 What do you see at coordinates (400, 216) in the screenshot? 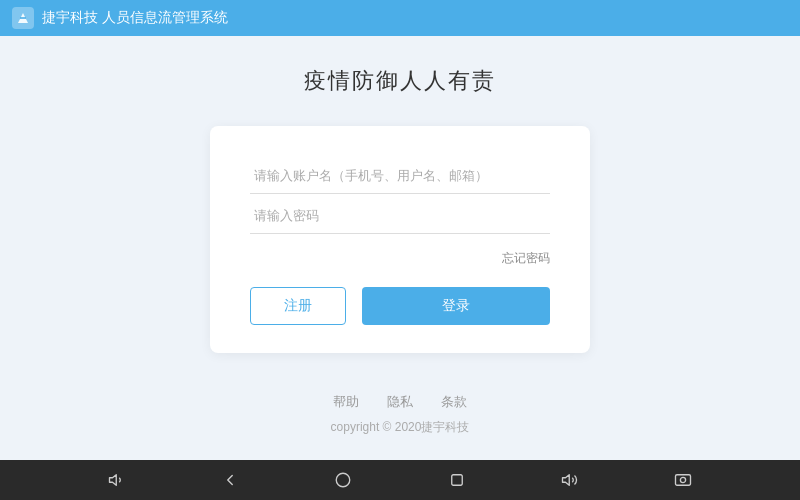
I see `password-input` at bounding box center [400, 216].